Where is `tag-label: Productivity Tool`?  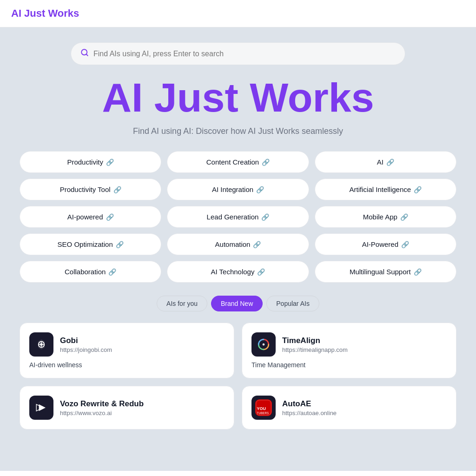
tag-label: Productivity Tool is located at coordinates (86, 190).